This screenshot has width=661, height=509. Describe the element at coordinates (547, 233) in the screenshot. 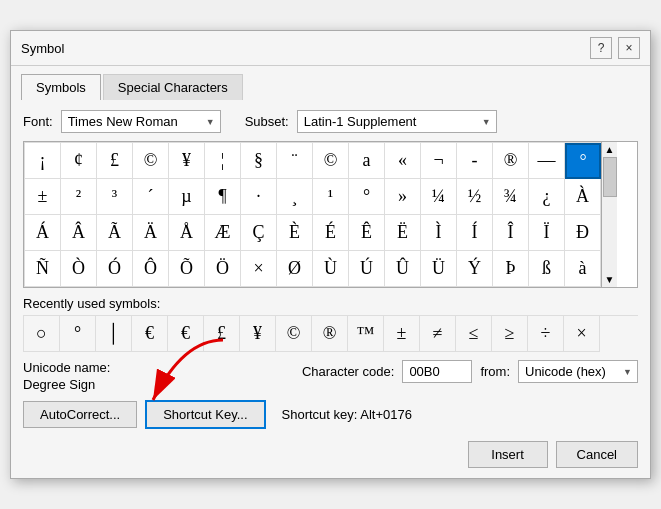

I see `symbol-cell: Ï` at that location.